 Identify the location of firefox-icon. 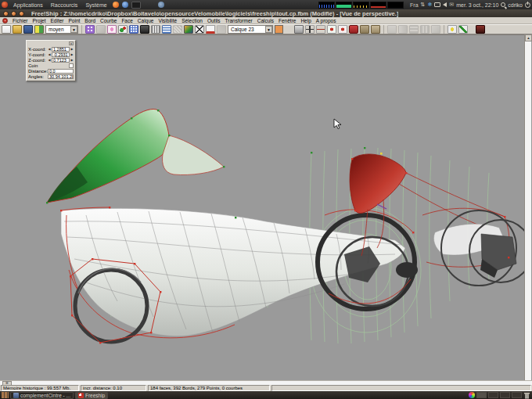
(116, 5).